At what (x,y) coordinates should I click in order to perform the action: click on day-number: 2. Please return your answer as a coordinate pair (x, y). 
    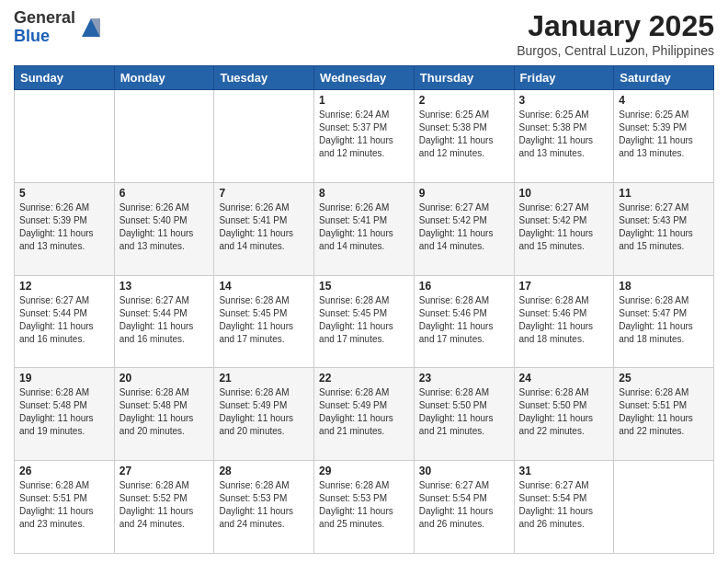
    Looking at the image, I should click on (464, 100).